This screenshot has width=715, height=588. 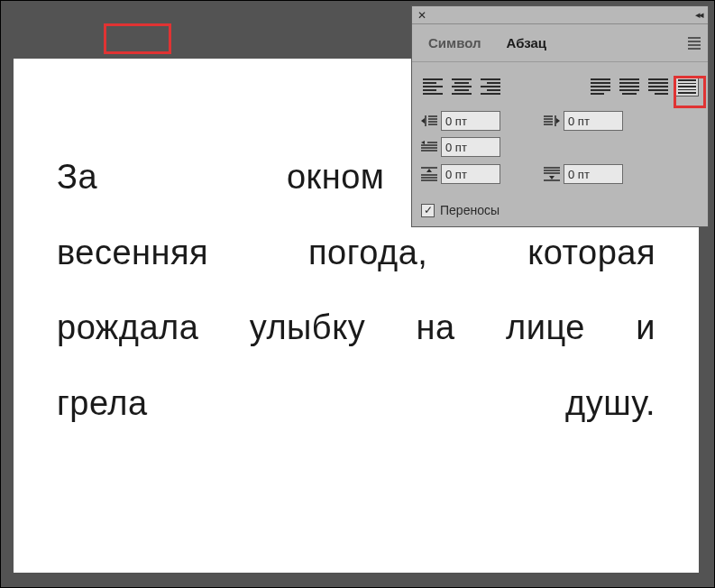 I want to click on space-after-field, so click(x=583, y=174).